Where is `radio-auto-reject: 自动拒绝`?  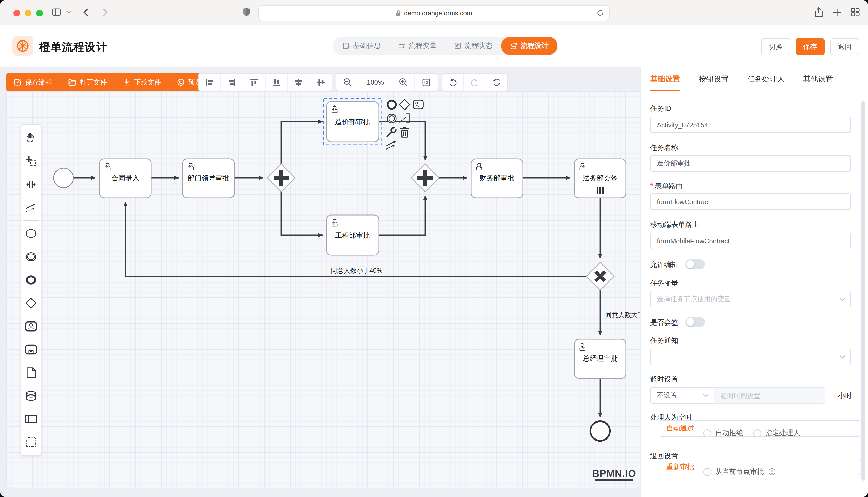 radio-auto-reject: 自动拒绝 is located at coordinates (723, 433).